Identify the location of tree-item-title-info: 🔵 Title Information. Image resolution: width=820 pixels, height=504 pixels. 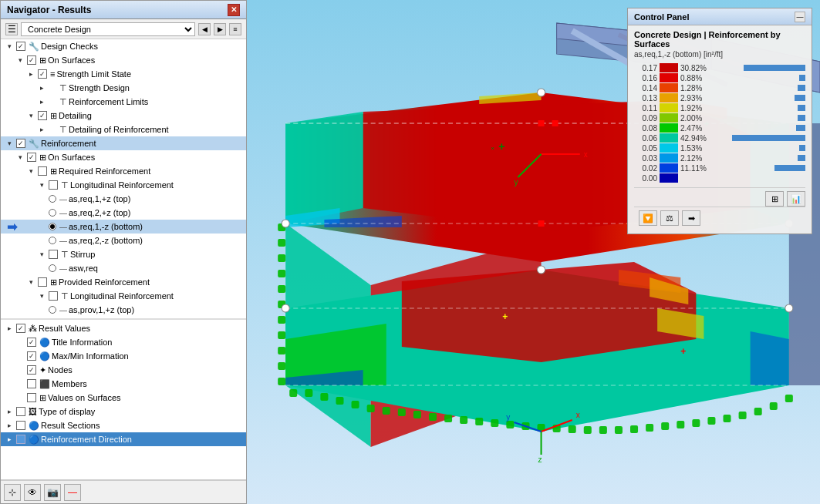
(123, 342).